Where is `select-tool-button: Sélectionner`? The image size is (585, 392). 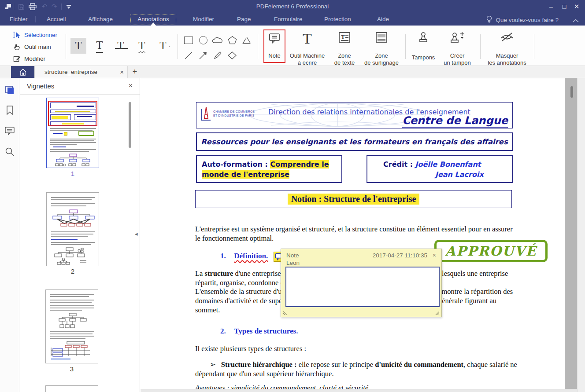 select-tool-button: Sélectionner is located at coordinates (35, 35).